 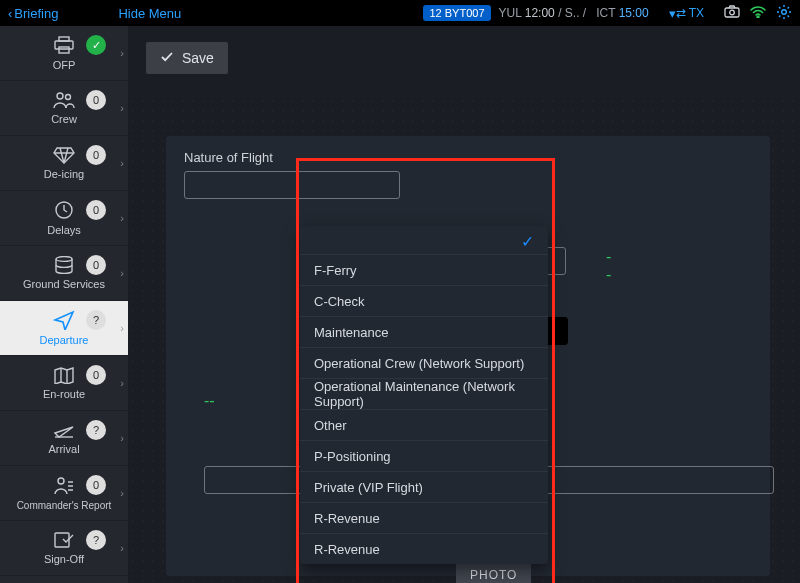 I want to click on sidebar-item-arrival: ? Arrival ›, so click(x=64, y=438).